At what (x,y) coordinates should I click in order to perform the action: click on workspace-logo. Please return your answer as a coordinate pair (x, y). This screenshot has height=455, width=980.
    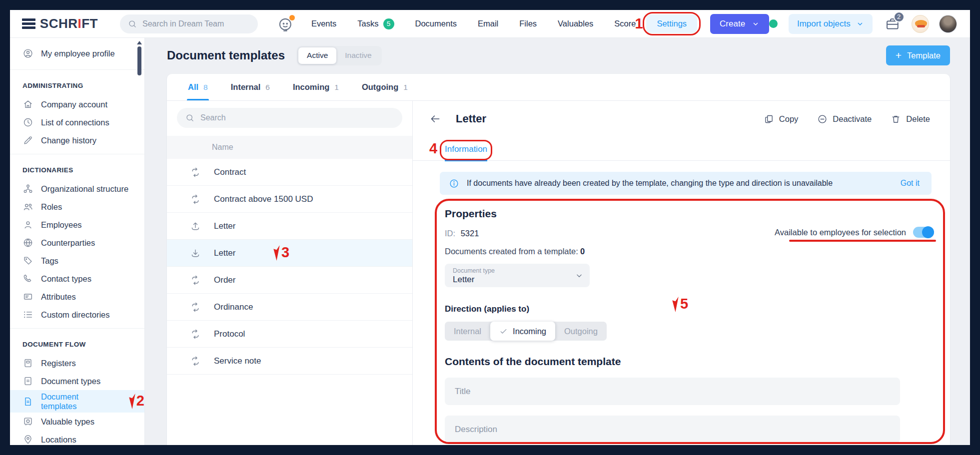
    Looking at the image, I should click on (921, 24).